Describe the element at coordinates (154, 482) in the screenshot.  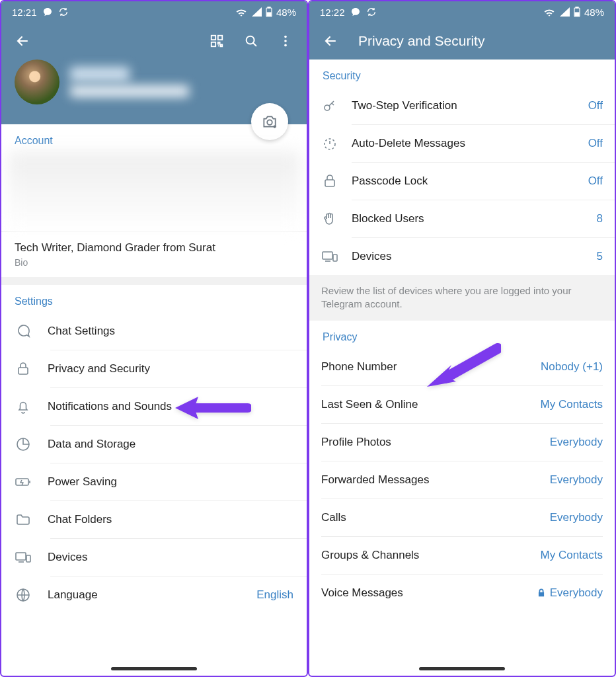
I see `settings-item-power: Power Saving` at that location.